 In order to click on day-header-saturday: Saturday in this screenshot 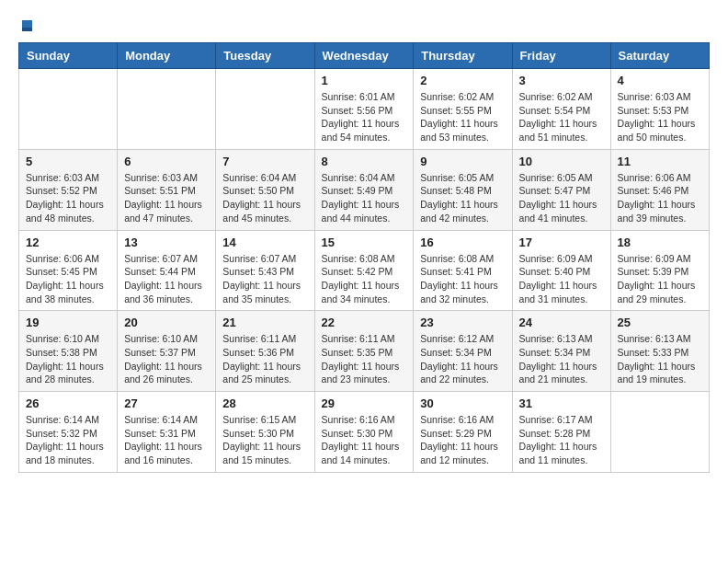, I will do `click(660, 56)`.